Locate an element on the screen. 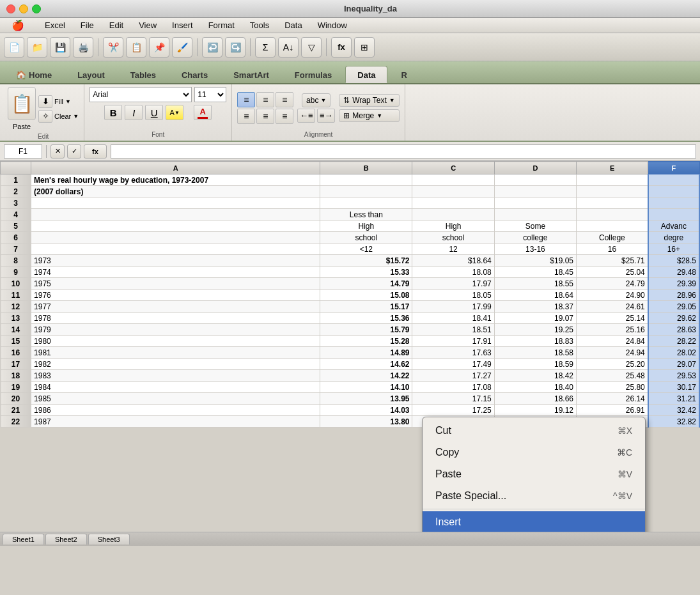 The height and width of the screenshot is (595, 700). cell-d8: $19.05 is located at coordinates (535, 261).